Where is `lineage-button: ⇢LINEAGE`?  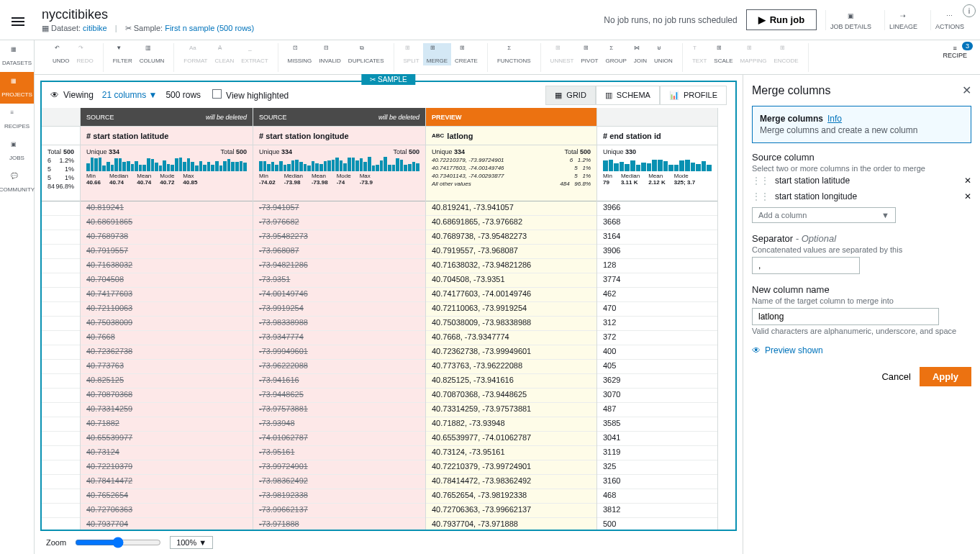 lineage-button: ⇢LINEAGE is located at coordinates (903, 20).